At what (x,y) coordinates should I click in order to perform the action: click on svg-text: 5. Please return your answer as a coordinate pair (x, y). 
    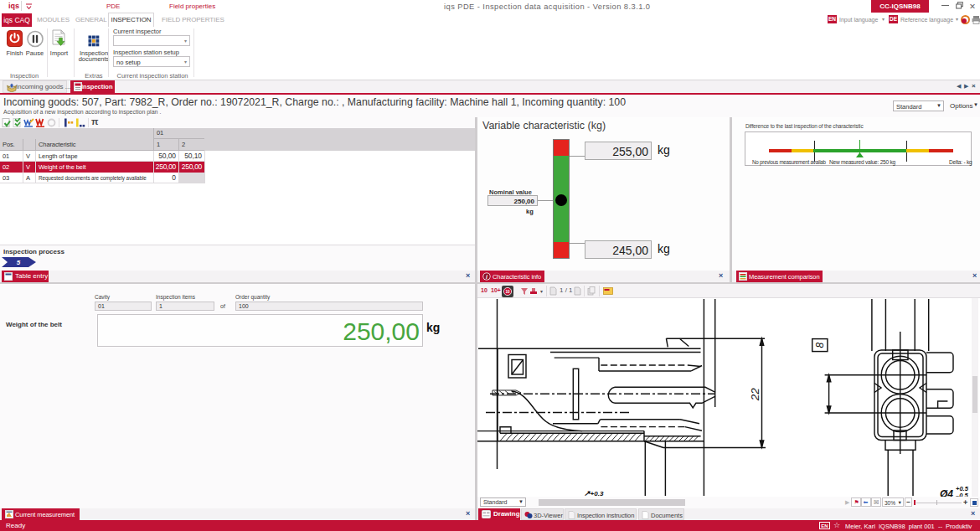
    Looking at the image, I should click on (18, 263).